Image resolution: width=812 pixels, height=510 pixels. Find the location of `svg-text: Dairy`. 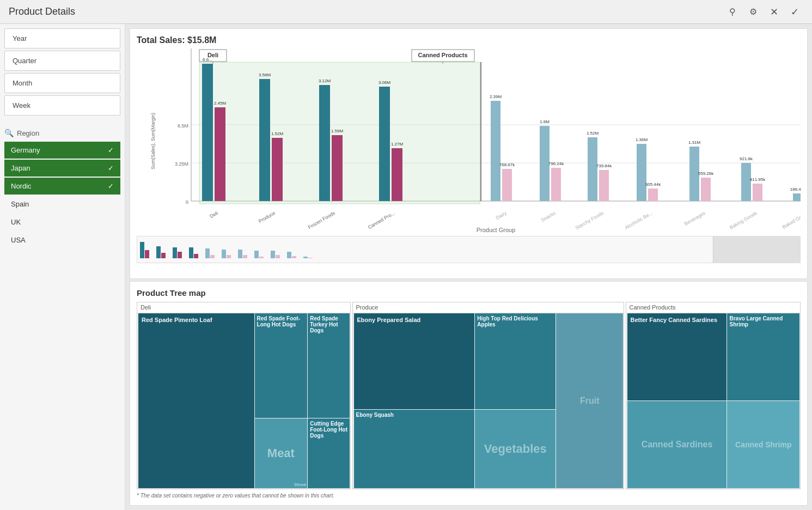

svg-text: Dairy is located at coordinates (502, 215).